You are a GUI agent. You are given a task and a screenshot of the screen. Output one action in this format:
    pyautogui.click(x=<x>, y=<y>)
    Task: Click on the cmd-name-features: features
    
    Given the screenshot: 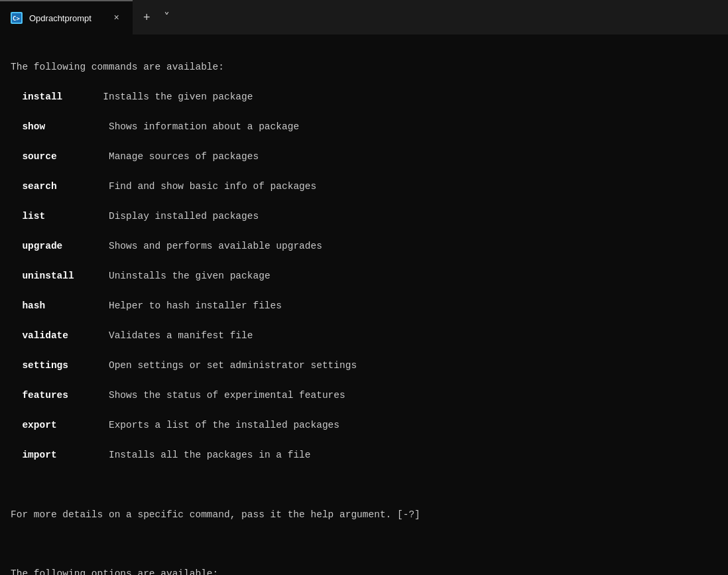 What is the action you would take?
    pyautogui.click(x=45, y=395)
    